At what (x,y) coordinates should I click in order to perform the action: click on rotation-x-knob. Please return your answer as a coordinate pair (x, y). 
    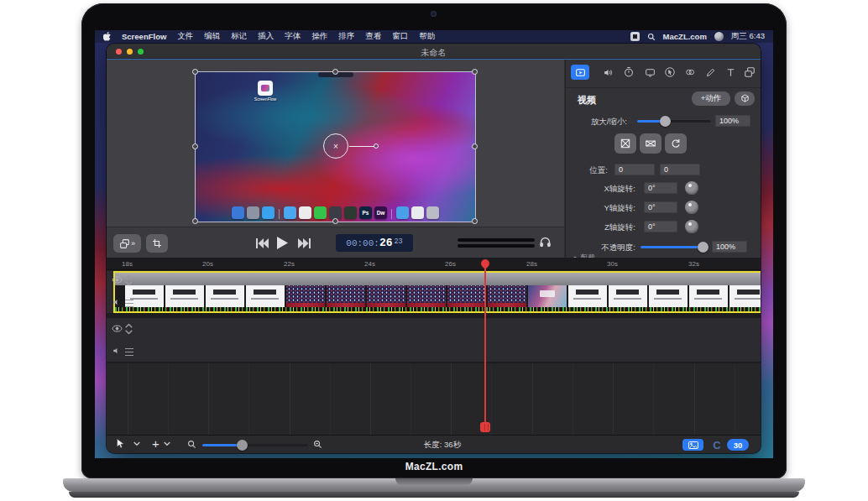
    Looking at the image, I should click on (692, 188).